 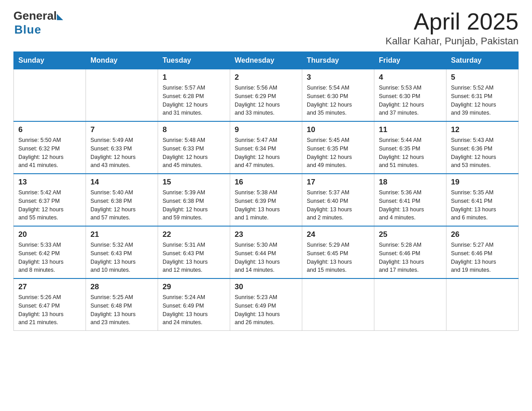 What do you see at coordinates (194, 96) in the screenshot?
I see `calendar-cell-w1-d3: 1Sunrise: 5:57 AMSunset: 6:28 PMDaylight…` at bounding box center [194, 96].